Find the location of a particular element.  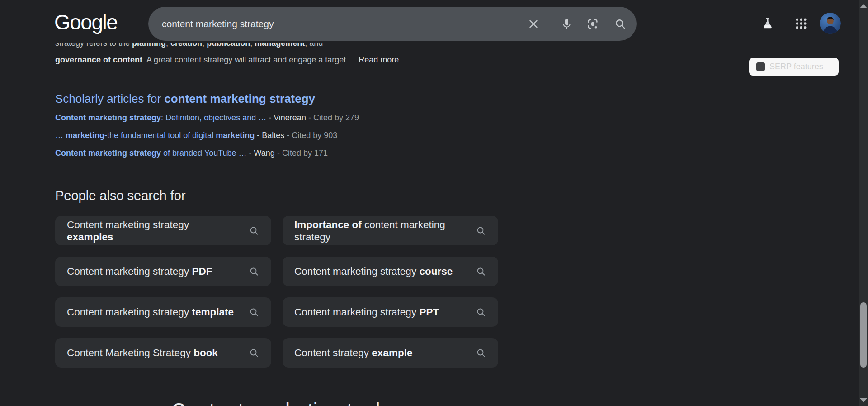

scholarly-article-link: Content marketing strategy of branded Yo… is located at coordinates (207, 153).